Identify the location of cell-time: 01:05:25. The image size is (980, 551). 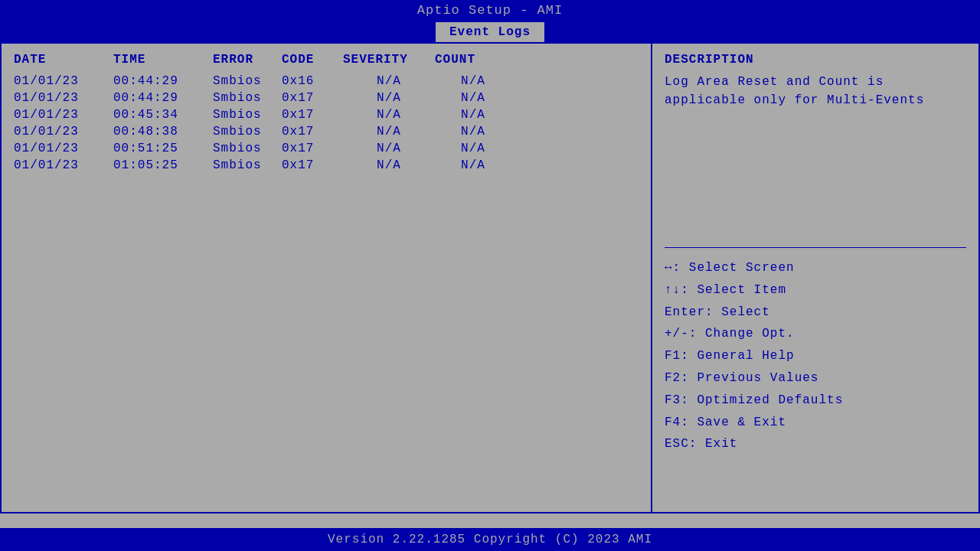
(163, 165).